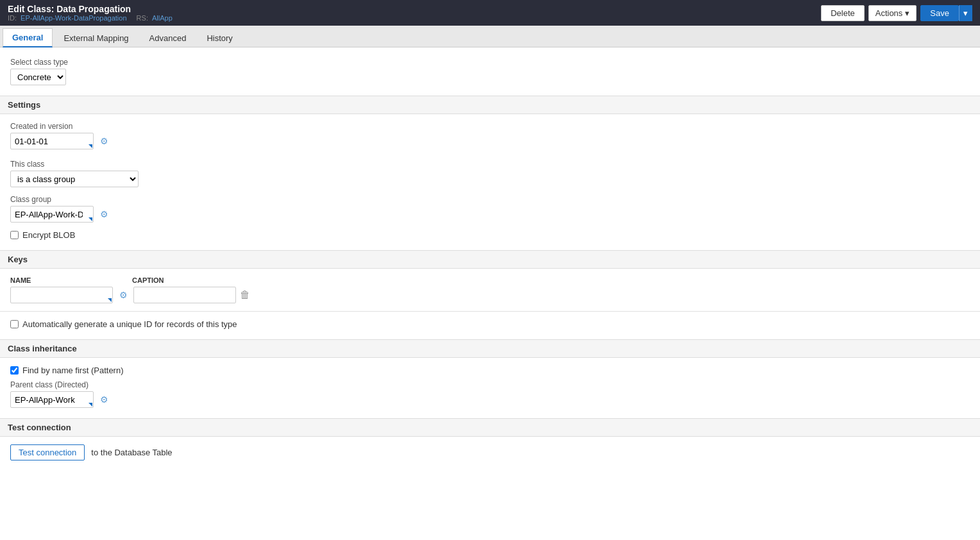 The image size is (980, 540). Describe the element at coordinates (52, 141) in the screenshot. I see `created-version-input-wrapper` at that location.